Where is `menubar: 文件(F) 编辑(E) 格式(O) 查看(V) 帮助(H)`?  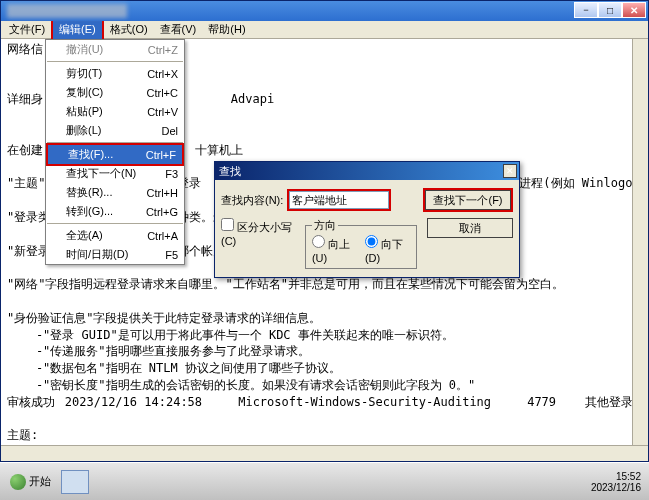 menubar: 文件(F) 编辑(E) 格式(O) 查看(V) 帮助(H) is located at coordinates (324, 30).